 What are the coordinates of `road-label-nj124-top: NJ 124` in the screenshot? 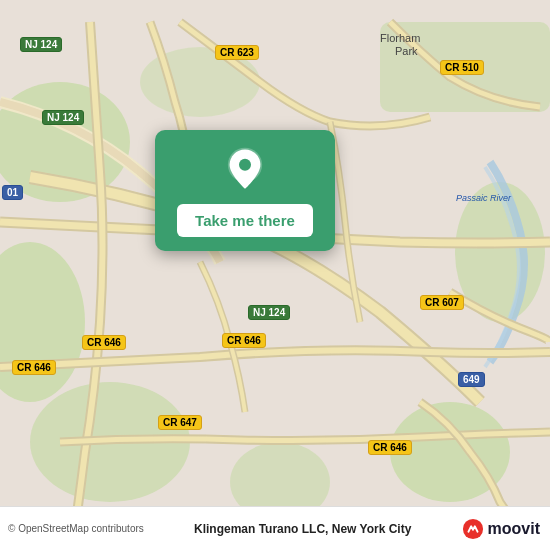 It's located at (41, 44).